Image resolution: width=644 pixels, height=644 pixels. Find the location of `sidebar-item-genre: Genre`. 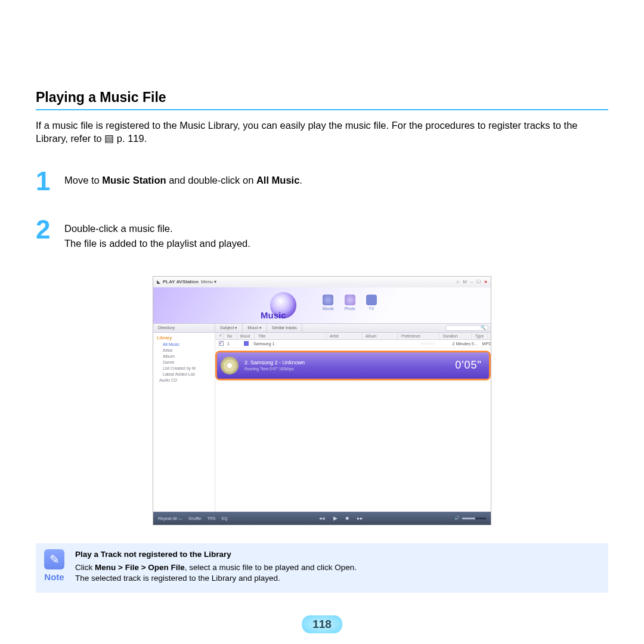

sidebar-item-genre: Genre is located at coordinates (184, 363).